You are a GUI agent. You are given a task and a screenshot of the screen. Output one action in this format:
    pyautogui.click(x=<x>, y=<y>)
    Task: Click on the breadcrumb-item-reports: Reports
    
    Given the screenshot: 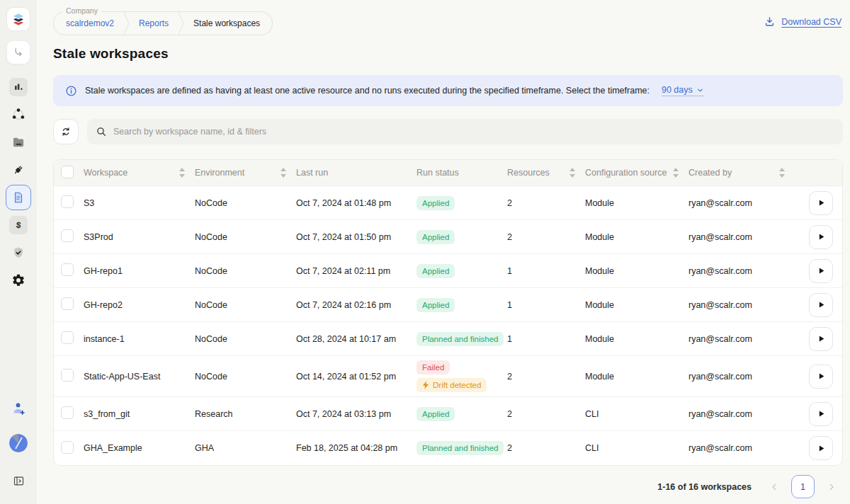 What is the action you would take?
    pyautogui.click(x=154, y=23)
    